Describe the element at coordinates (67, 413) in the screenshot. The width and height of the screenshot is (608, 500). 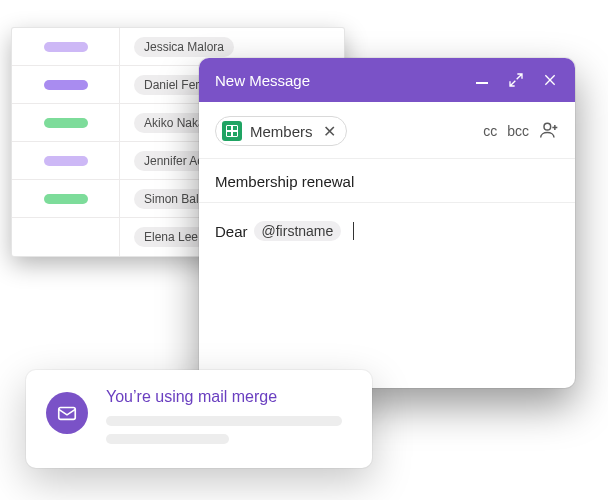
I see `mail-icon` at that location.